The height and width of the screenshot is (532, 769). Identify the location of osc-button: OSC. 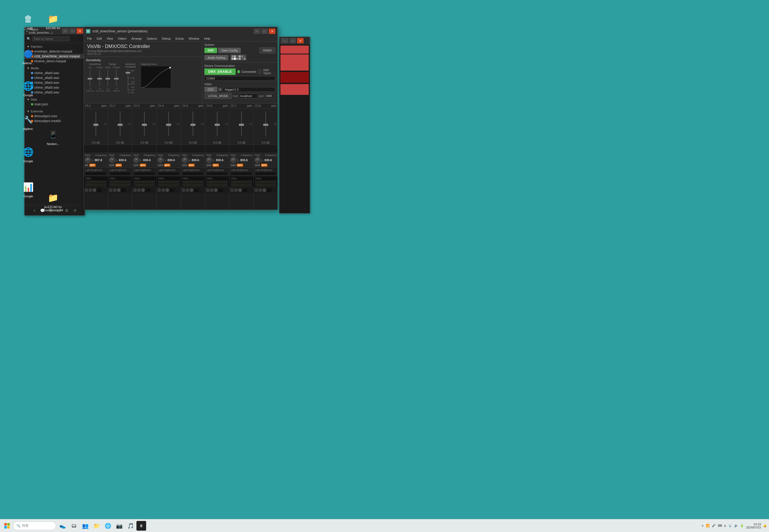
(211, 89).